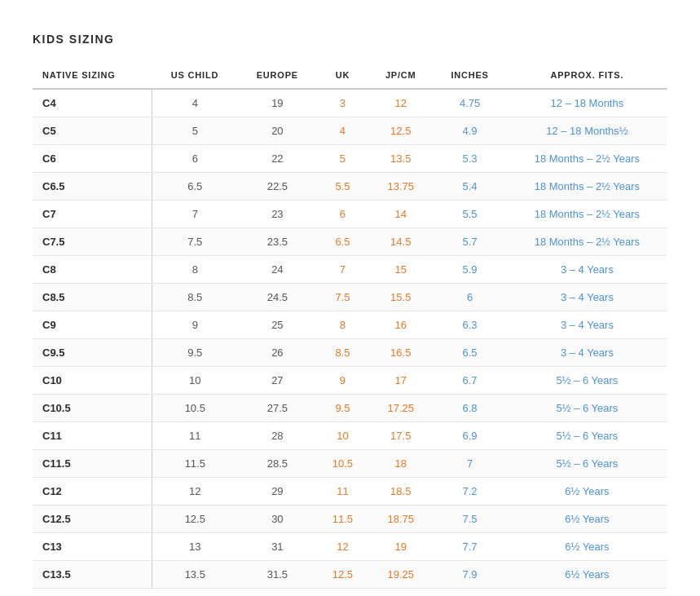  Describe the element at coordinates (401, 408) in the screenshot. I see `table-cell: 17.25` at that location.